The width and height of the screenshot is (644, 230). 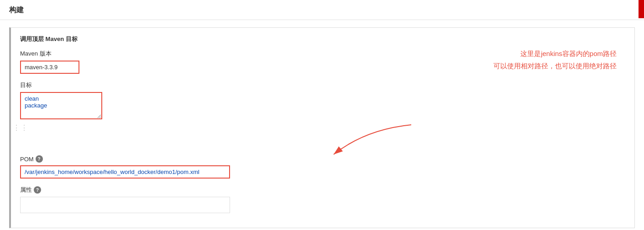 What do you see at coordinates (125, 172) in the screenshot?
I see `pom-input` at bounding box center [125, 172].